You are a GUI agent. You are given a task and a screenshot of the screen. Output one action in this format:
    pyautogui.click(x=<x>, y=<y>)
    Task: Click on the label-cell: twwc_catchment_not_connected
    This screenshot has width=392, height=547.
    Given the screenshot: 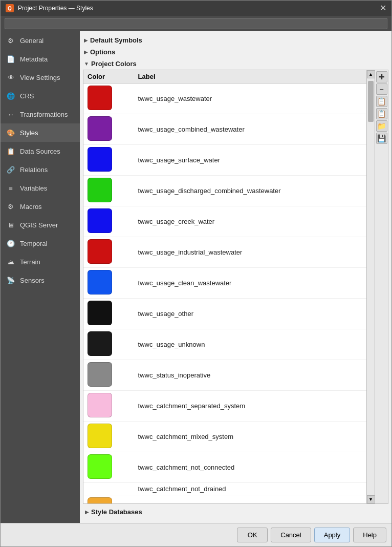 What is the action you would take?
    pyautogui.click(x=250, y=468)
    